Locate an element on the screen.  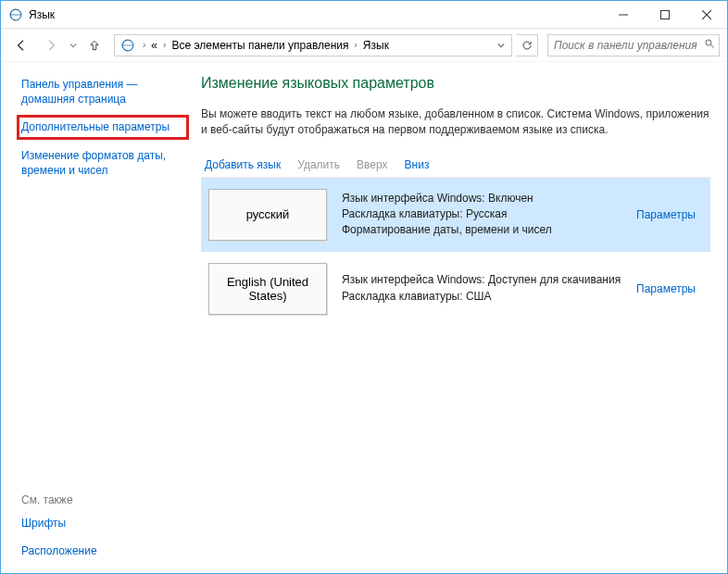
move-down-button: Вниз is located at coordinates (417, 165).